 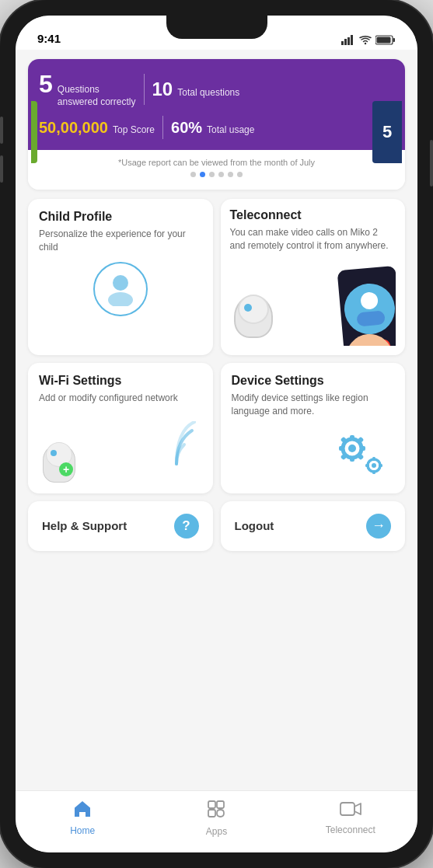 I want to click on nav-home-label: Home, so click(x=82, y=831).